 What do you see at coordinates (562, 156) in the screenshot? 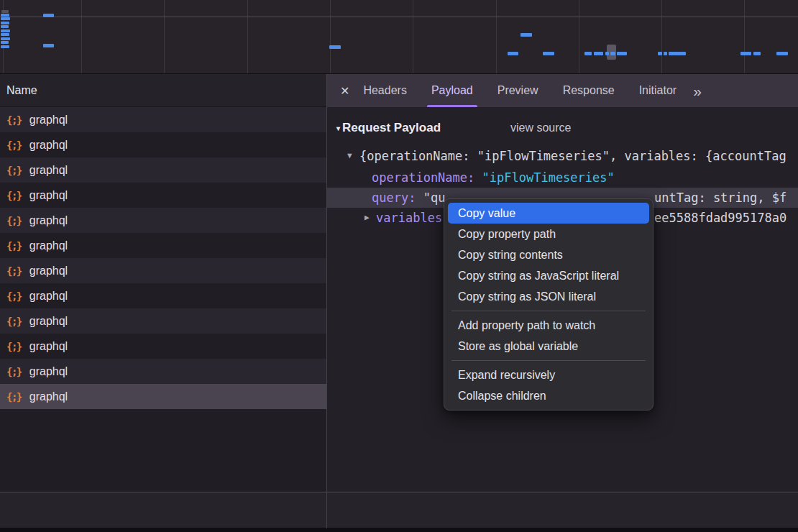
I see `payload-root-row: ▼ {operationName: "ipFlowTimeseries", va…` at bounding box center [562, 156].